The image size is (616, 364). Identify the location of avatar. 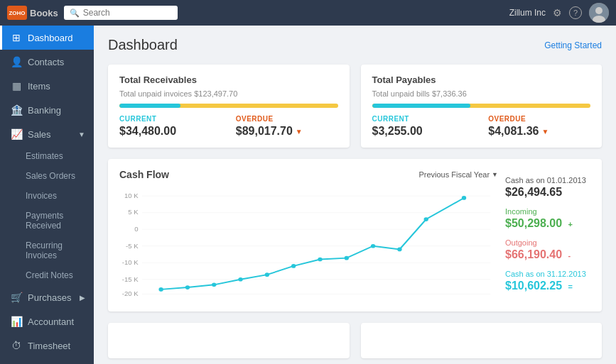
(599, 13).